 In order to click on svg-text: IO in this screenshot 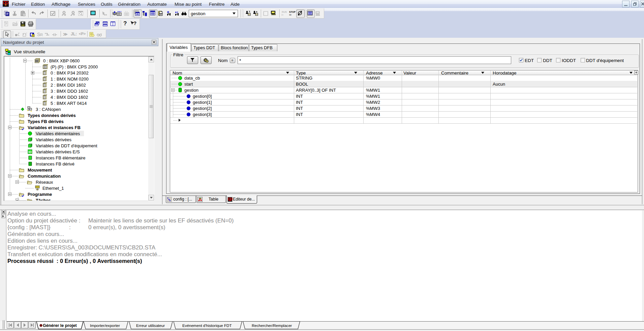, I will do `click(30, 152)`.